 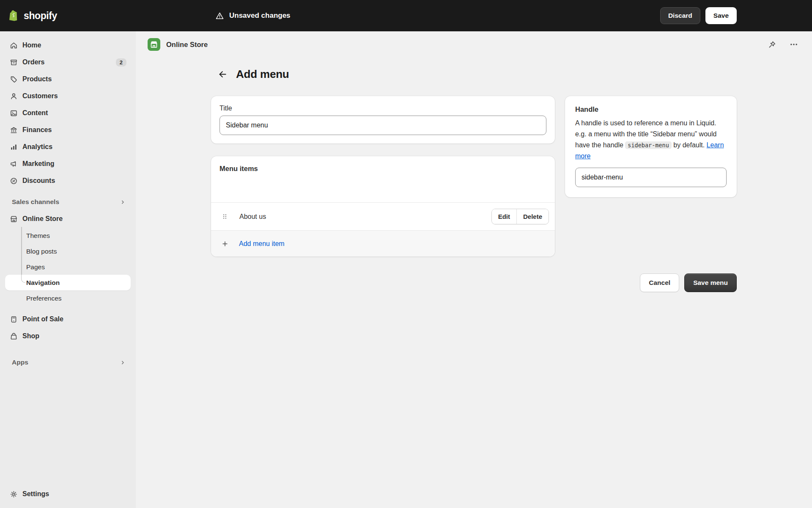 I want to click on online-store-subnav: Themes Blog posts Pages Navigation Prefe…, so click(x=68, y=267).